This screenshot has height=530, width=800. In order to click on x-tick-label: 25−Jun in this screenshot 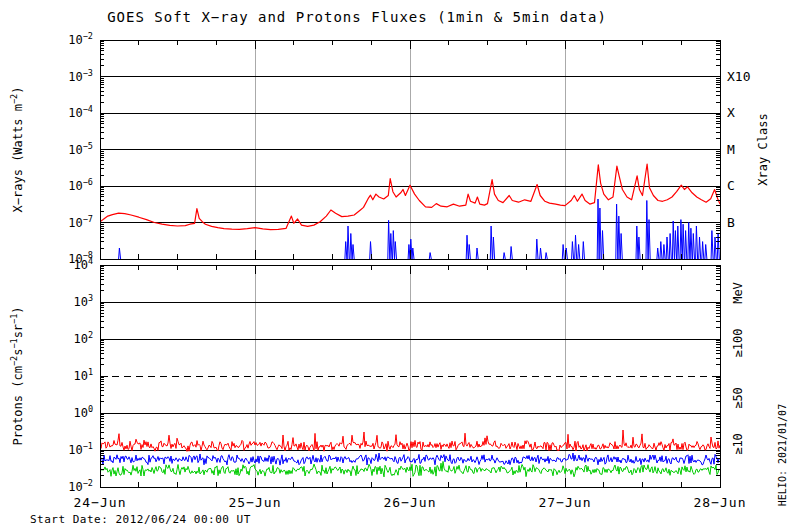, I will do `click(256, 502)`.